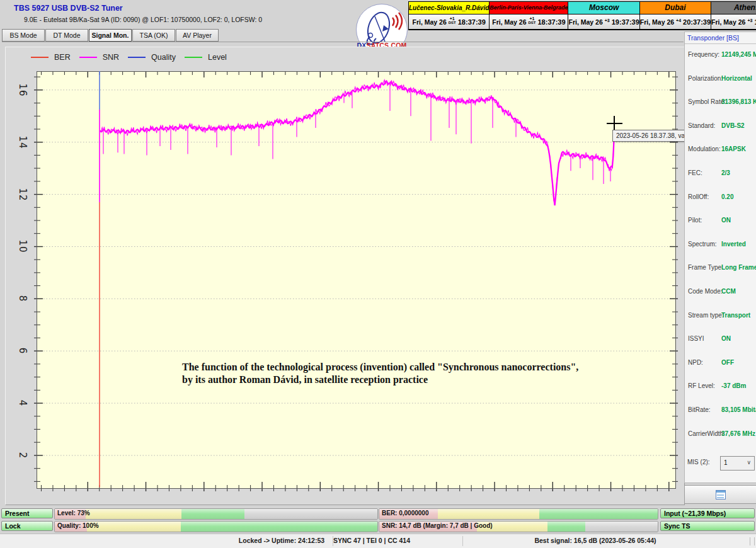 Image resolution: width=756 pixels, height=548 pixels. I want to click on tab-av-player: AV Player, so click(197, 35).